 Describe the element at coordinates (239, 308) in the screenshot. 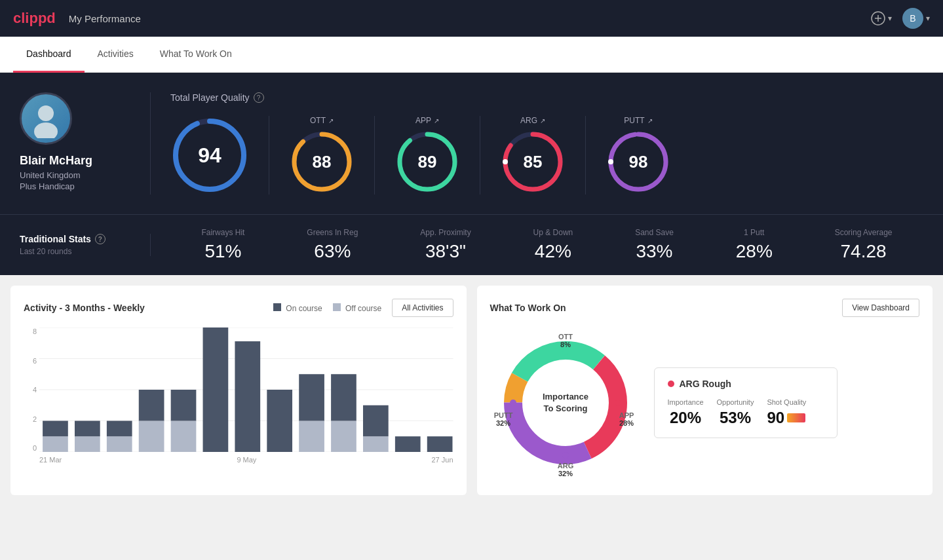

I see `activity-header: Activity - 3 Months - Weekly On course O…` at that location.